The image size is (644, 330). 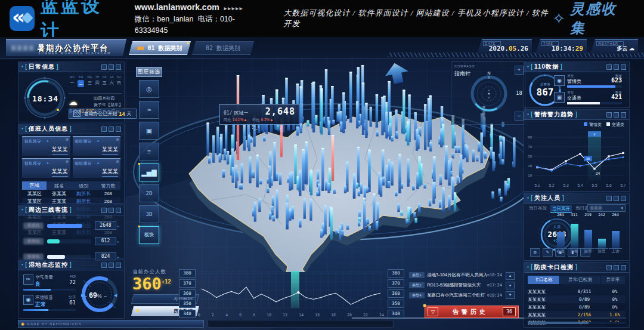 What do you see at coordinates (535, 252) in the screenshot?
I see `car-icon: ⊕` at bounding box center [535, 252].